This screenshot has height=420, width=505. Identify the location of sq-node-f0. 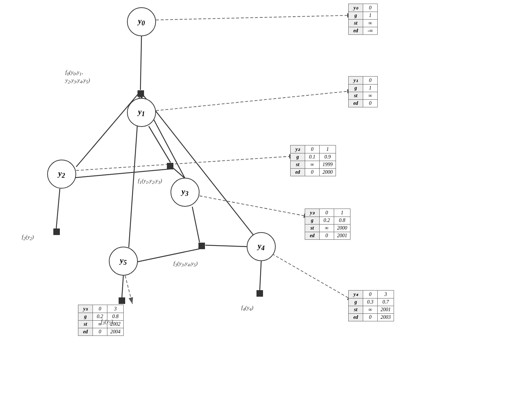
(141, 94).